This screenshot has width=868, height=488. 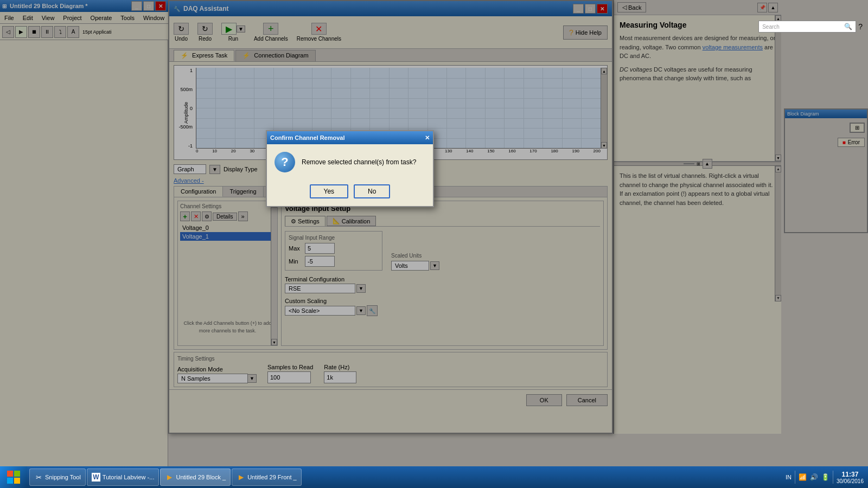 What do you see at coordinates (814, 477) in the screenshot?
I see `volume-icon: 🔊` at bounding box center [814, 477].